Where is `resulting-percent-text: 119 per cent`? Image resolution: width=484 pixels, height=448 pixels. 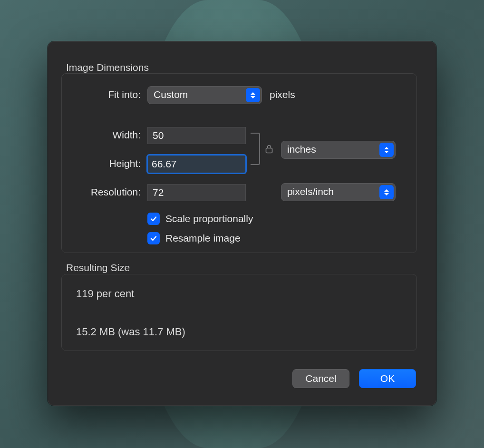 resulting-percent-text: 119 per cent is located at coordinates (105, 294).